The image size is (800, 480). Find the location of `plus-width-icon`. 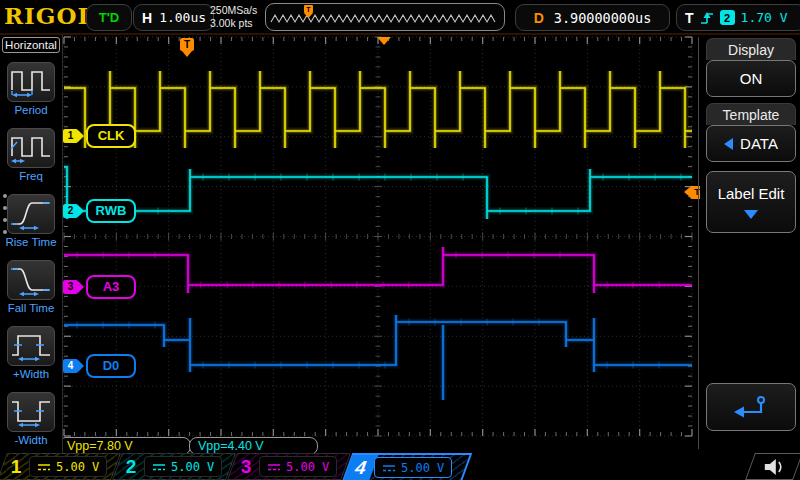

plus-width-icon is located at coordinates (31, 346).